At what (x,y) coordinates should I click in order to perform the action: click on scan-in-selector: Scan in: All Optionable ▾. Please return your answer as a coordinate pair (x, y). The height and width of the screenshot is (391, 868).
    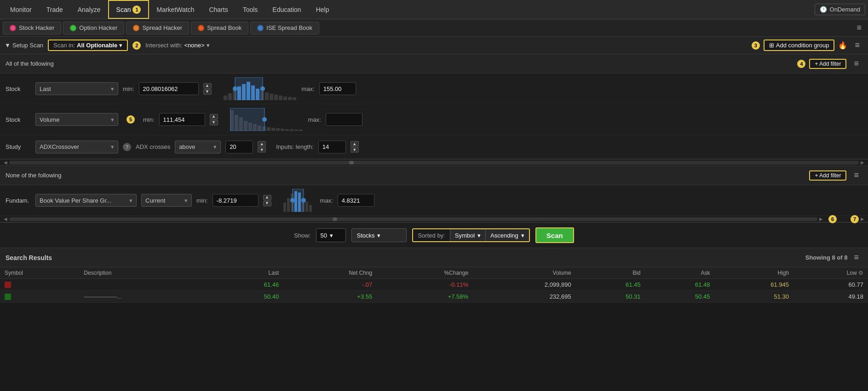
    Looking at the image, I should click on (88, 45).